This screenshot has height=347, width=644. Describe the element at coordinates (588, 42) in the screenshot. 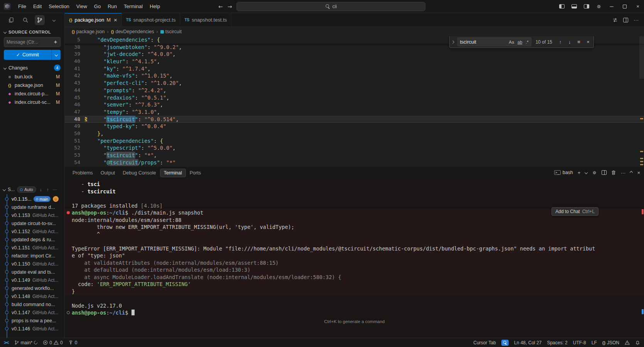

I see `close-find-button: ×` at that location.